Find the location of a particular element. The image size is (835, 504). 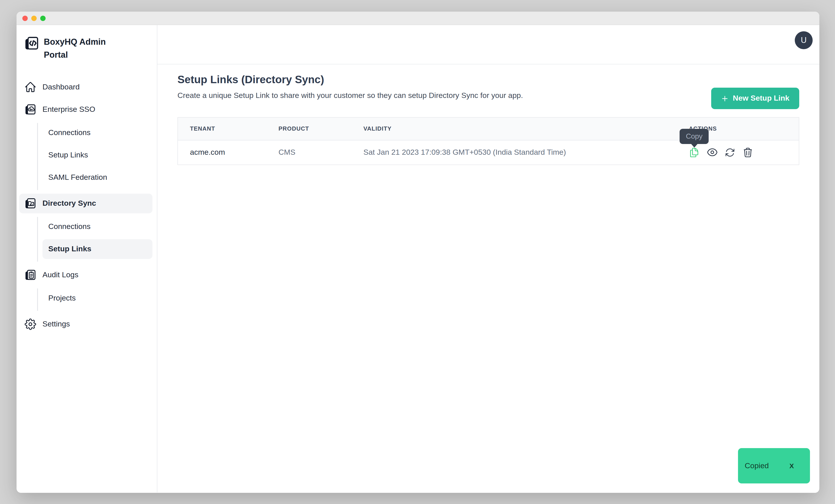

view-action-button is located at coordinates (712, 153).